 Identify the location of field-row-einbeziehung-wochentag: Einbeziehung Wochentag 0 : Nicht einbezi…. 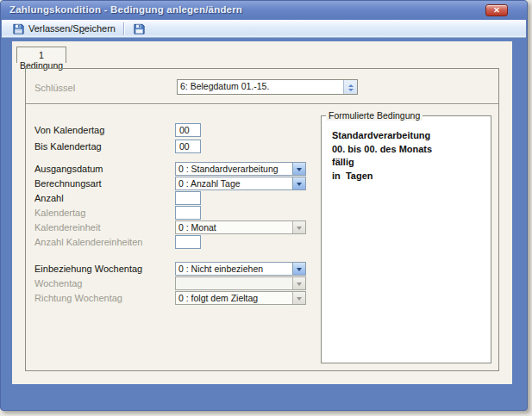
(171, 269).